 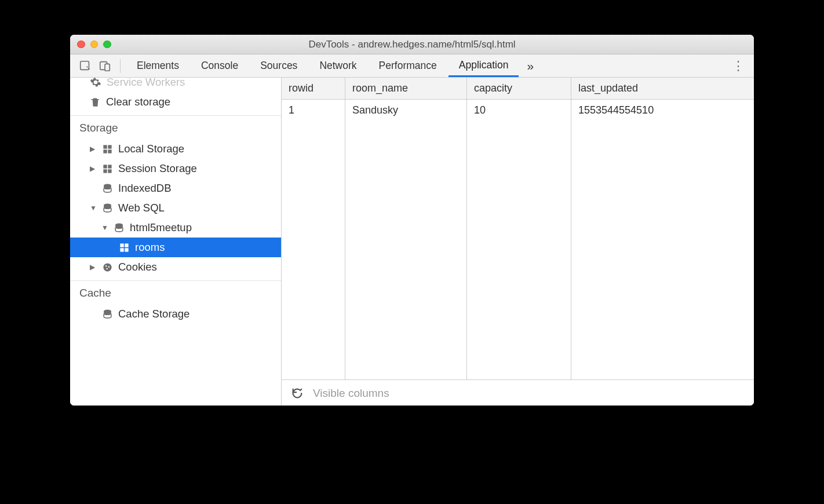 What do you see at coordinates (96, 83) in the screenshot?
I see `gear-icon` at bounding box center [96, 83].